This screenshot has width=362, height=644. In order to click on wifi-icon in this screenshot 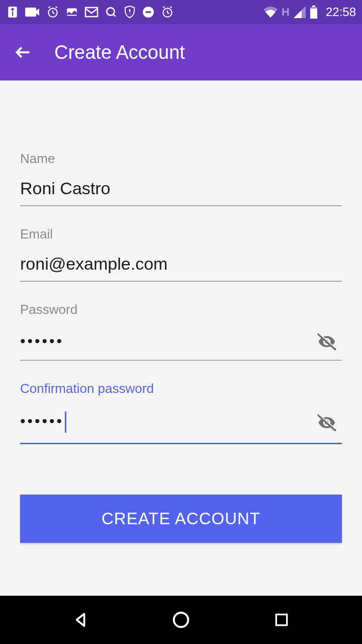, I will do `click(270, 12)`.